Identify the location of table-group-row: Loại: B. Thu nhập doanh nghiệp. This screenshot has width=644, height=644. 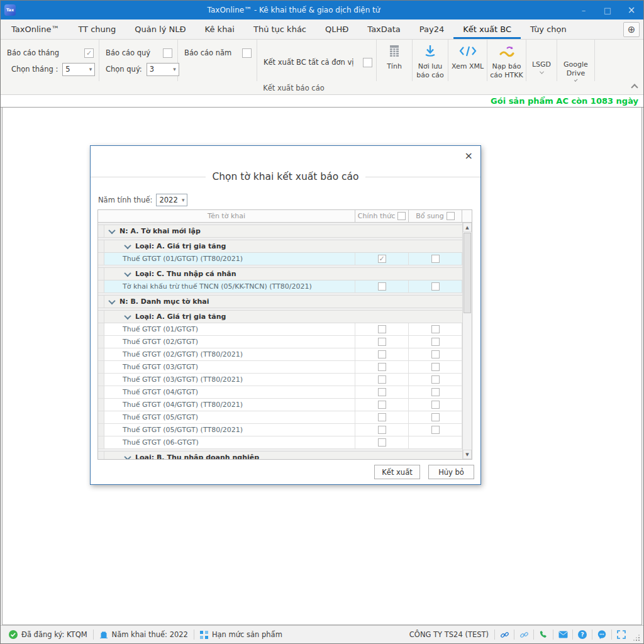
(280, 455).